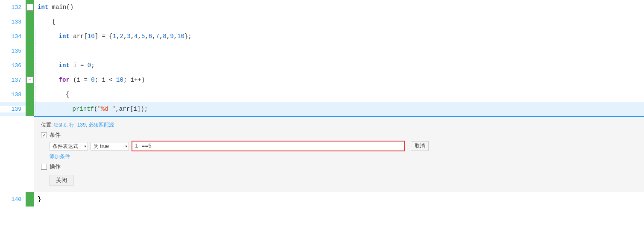 The width and height of the screenshot is (644, 242). I want to click on token-str: "%d ", so click(106, 109).